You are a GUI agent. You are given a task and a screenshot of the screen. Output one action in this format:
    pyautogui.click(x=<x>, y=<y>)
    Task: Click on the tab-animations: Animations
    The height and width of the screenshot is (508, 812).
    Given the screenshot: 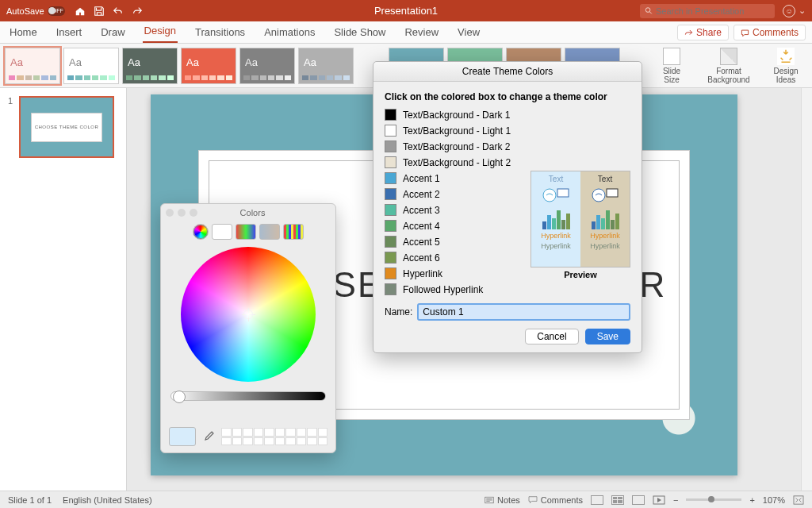 What is the action you would take?
    pyautogui.click(x=289, y=33)
    